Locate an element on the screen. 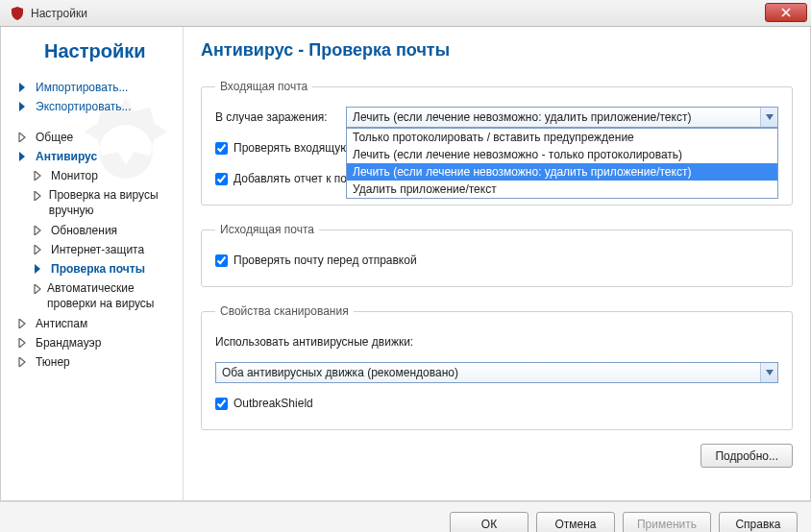 The image size is (811, 532). fieldset-outgoing: Исходящая почта Проверять почту перед от… is located at coordinates (497, 255).